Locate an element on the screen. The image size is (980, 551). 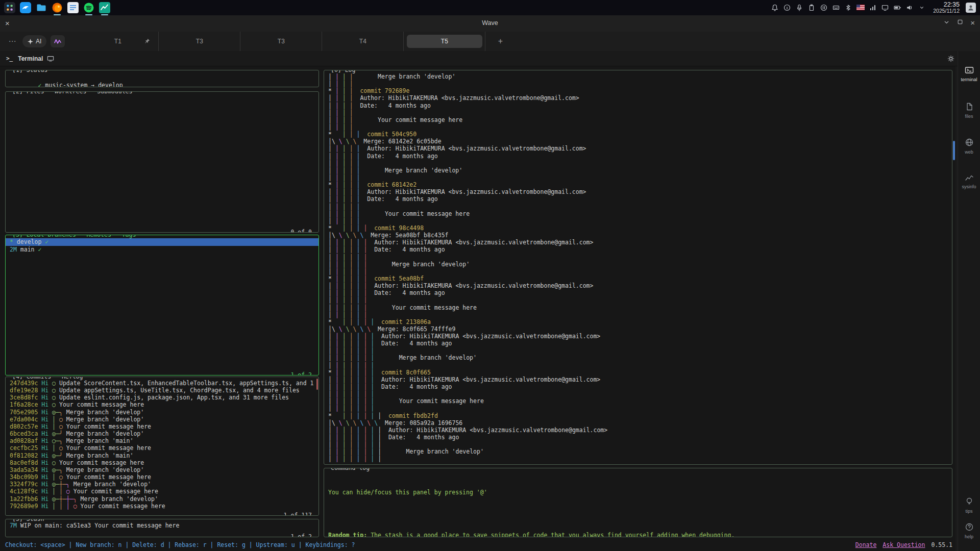
widget-web: web is located at coordinates (969, 156).